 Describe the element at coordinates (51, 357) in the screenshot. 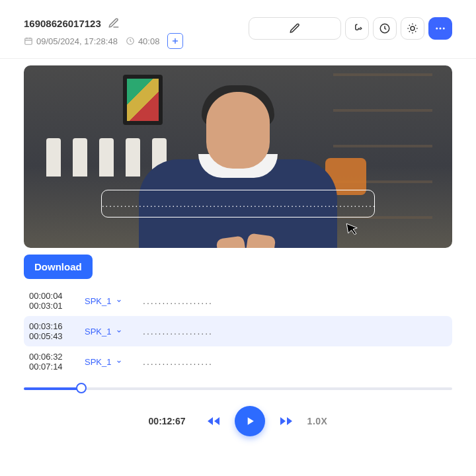

I see `segment-start: 00:06:32` at that location.